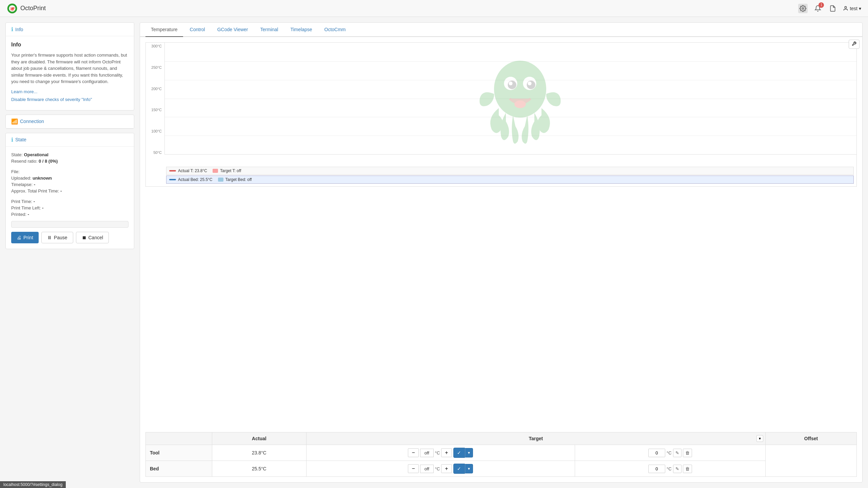 The height and width of the screenshot is (488, 868). I want to click on temperature-table: Actual Target ▾ Offset Tool 23.8°C, so click(501, 454).